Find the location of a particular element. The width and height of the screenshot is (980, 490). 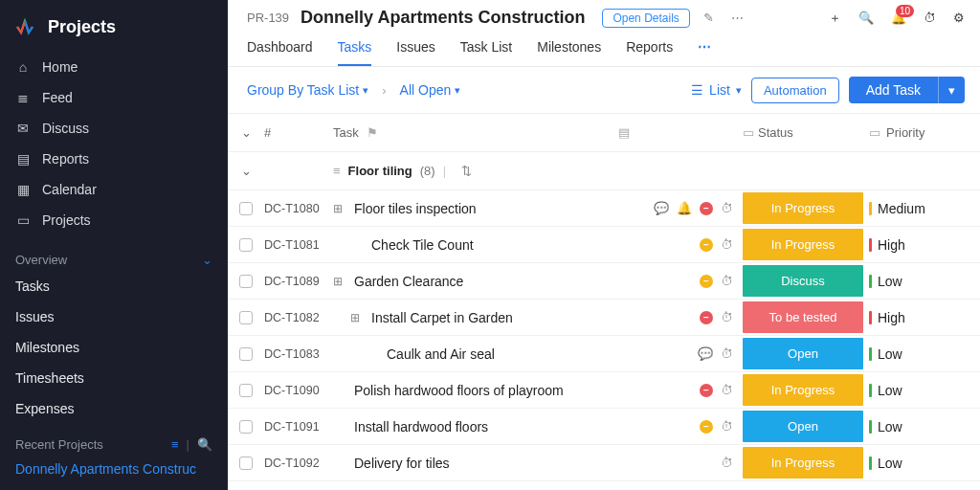

task-row: DC-T1092 Delivery for tiles ⏱ In Progres… is located at coordinates (604, 463).